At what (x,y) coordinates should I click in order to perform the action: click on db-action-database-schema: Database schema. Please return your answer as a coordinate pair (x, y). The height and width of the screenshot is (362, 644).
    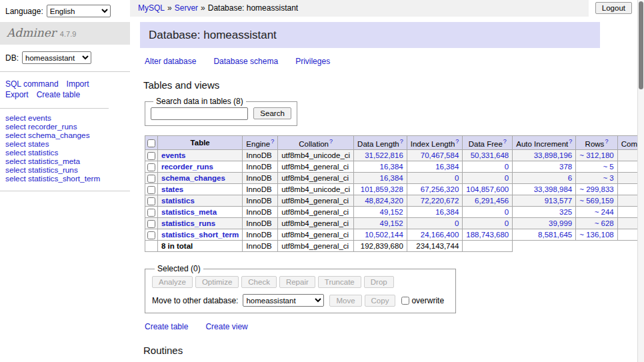
    Looking at the image, I should click on (245, 61).